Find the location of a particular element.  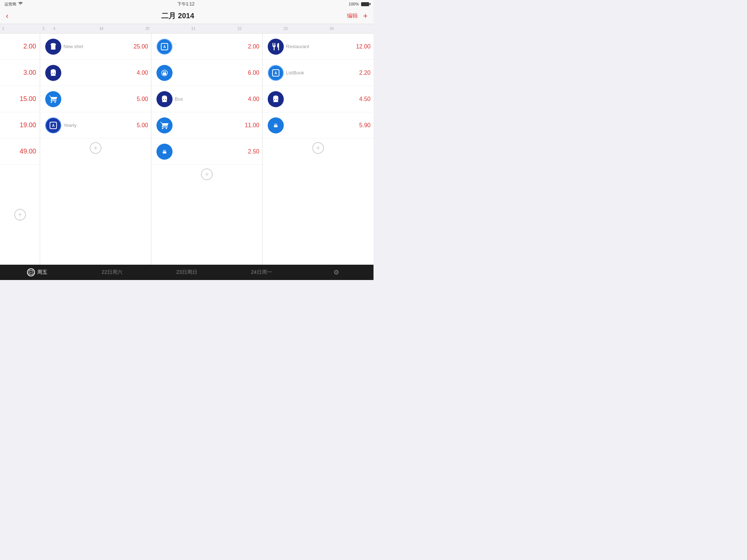

edit-button: 编辑 is located at coordinates (352, 16).